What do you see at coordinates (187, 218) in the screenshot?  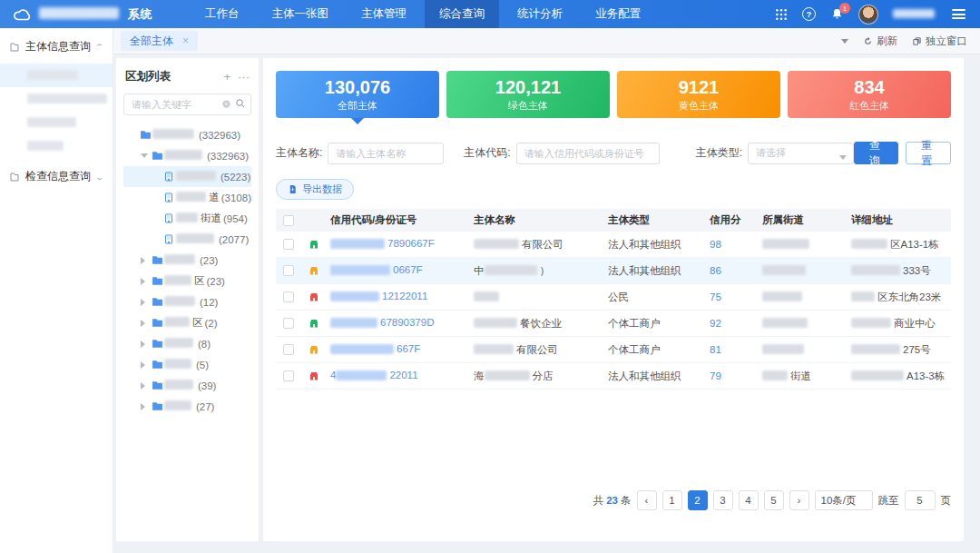 I see `tree-node: 街道 (954)` at bounding box center [187, 218].